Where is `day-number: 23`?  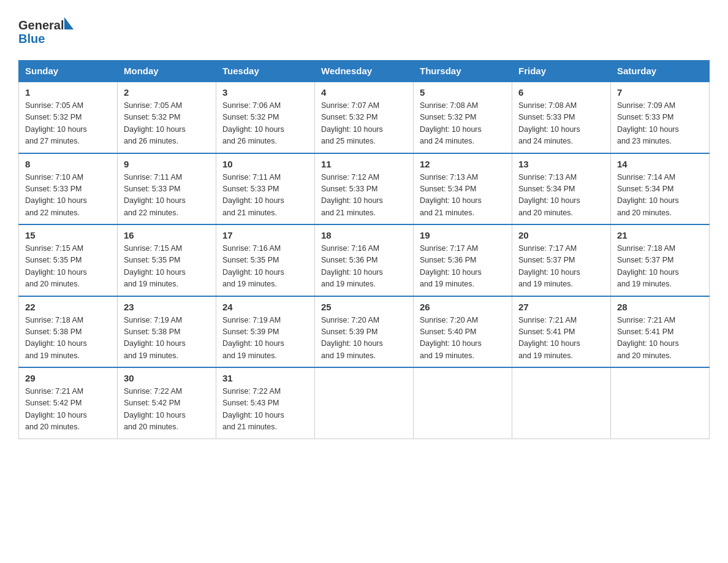 day-number: 23 is located at coordinates (167, 307).